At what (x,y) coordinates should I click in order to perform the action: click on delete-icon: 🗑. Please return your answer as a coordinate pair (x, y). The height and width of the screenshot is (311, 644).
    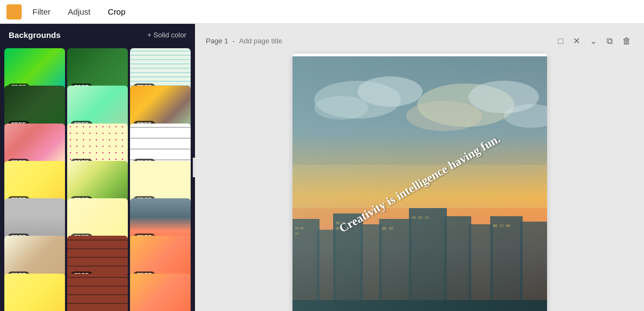
    Looking at the image, I should click on (627, 41).